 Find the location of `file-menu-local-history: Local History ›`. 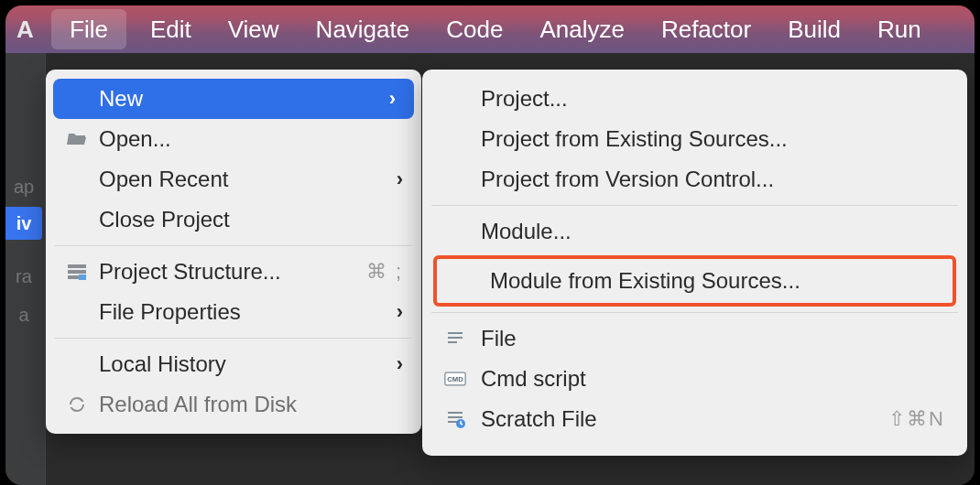

file-menu-local-history: Local History › is located at coordinates (234, 364).